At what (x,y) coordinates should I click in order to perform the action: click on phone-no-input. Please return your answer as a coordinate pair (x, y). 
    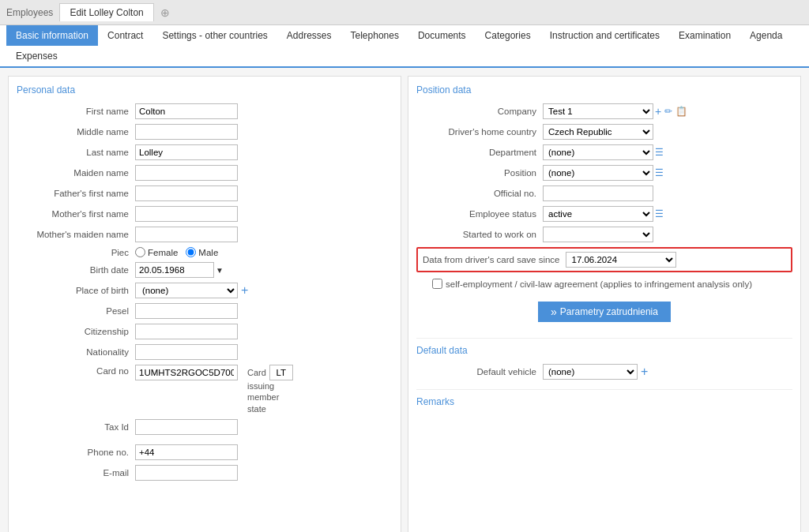
    Looking at the image, I should click on (186, 452).